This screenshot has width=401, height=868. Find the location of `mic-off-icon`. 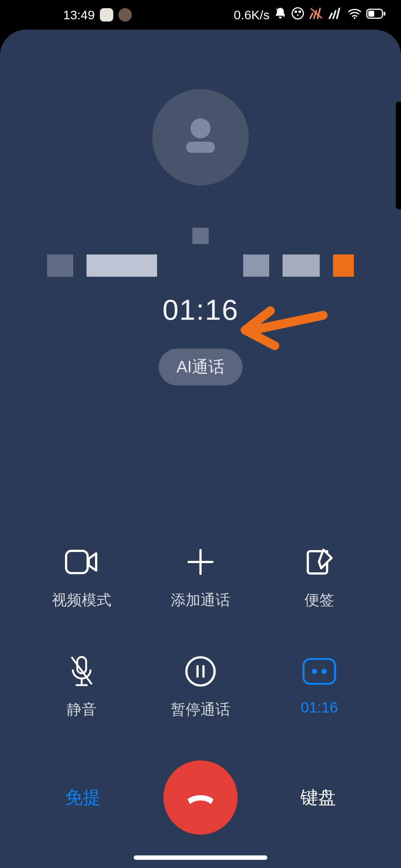

mic-off-icon is located at coordinates (82, 671).